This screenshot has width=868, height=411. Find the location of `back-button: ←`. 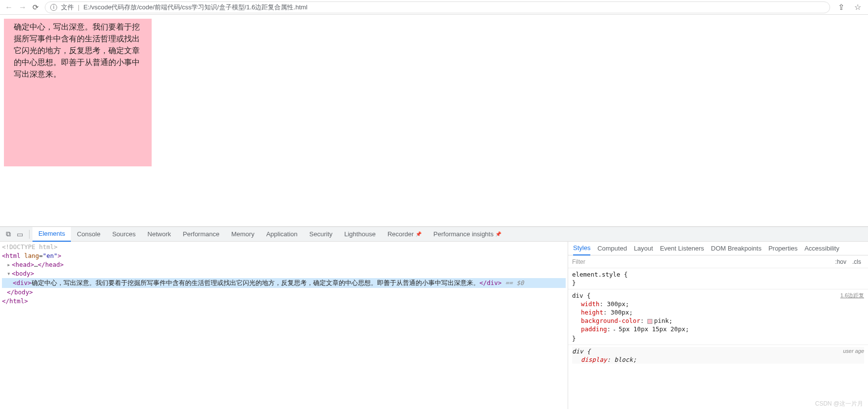

back-button: ← is located at coordinates (9, 7).